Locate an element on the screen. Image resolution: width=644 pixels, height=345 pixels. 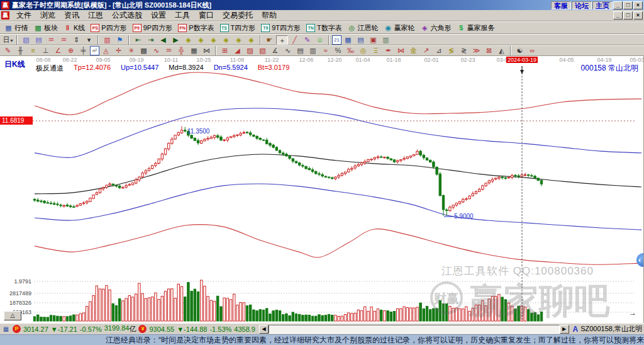
shanghai-index-icon: P is located at coordinates (16, 329).